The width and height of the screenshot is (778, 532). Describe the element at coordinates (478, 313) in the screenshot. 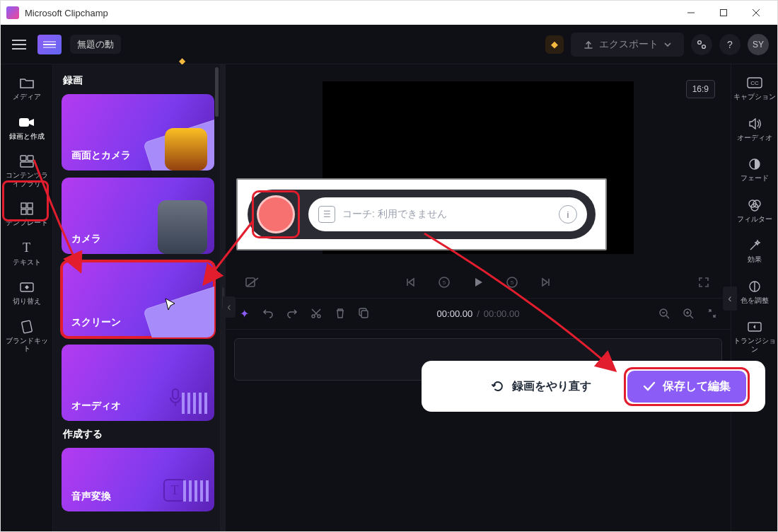

I see `timeline-toolbar: ✦ 00:00.00 / 00:00.00` at that location.